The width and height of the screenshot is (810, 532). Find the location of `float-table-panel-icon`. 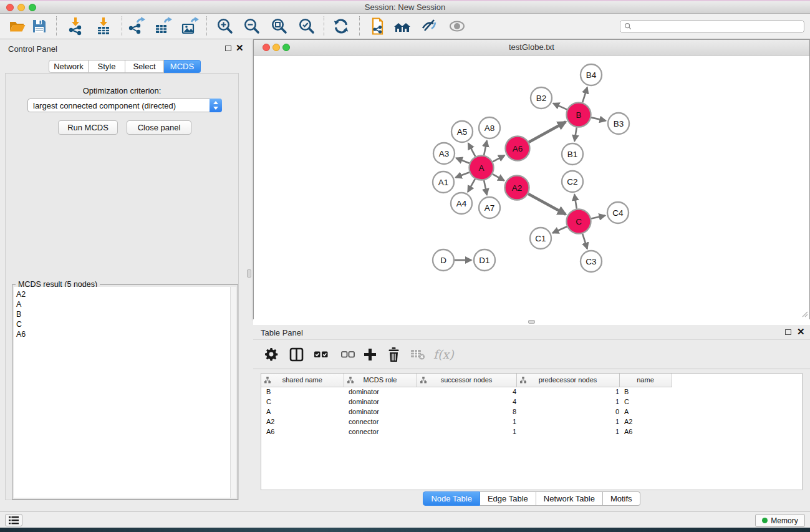

float-table-panel-icon is located at coordinates (788, 332).